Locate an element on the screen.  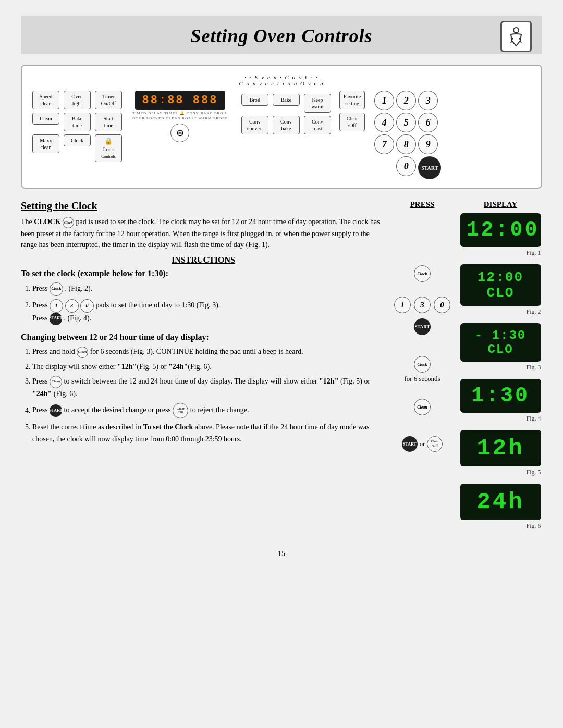
page-header: Setting Oven Controls is located at coordinates (282, 35).